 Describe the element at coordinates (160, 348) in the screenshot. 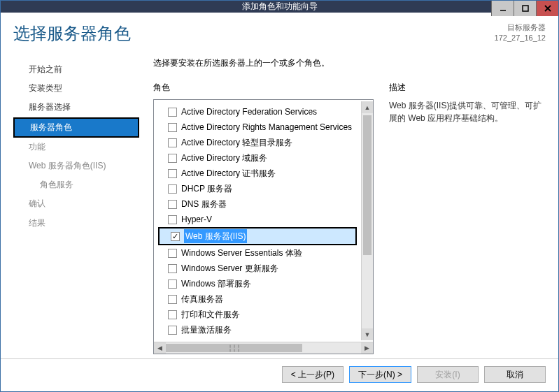

I see `scroll-left-arrow-icon: ◀` at that location.